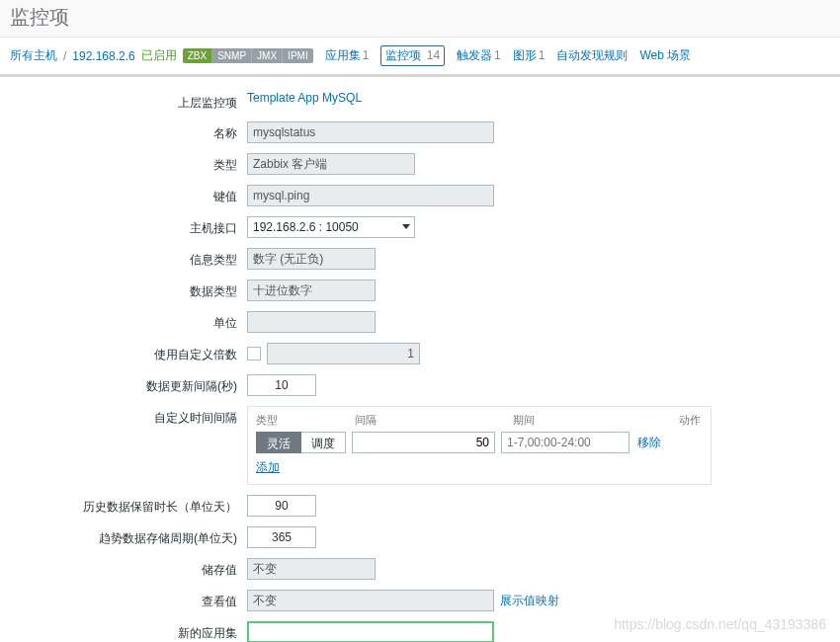  What do you see at coordinates (124, 227) in the screenshot?
I see `lbl-iface: 主机接口` at bounding box center [124, 227].